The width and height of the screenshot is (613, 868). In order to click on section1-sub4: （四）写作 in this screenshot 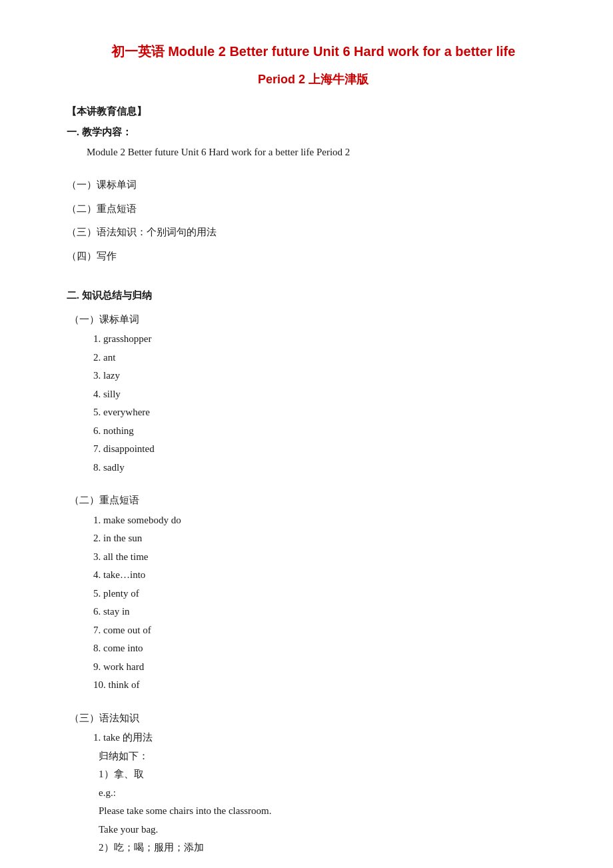, I will do `click(313, 257)`.